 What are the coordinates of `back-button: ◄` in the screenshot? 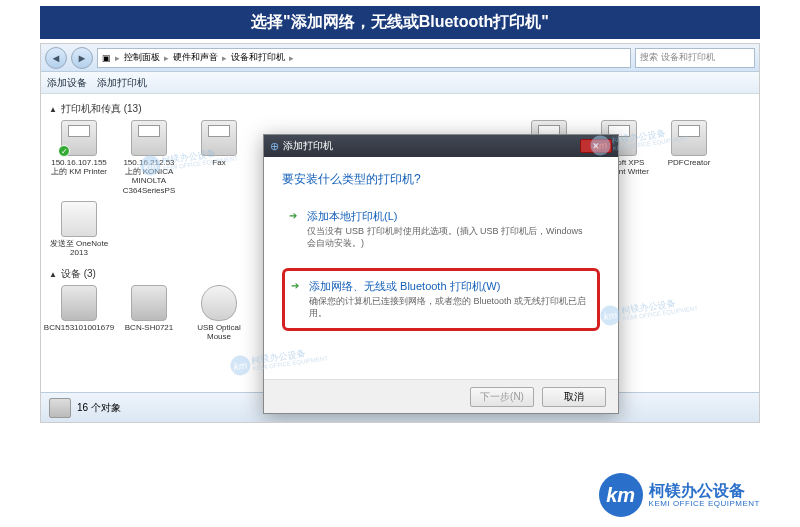 It's located at (56, 58).